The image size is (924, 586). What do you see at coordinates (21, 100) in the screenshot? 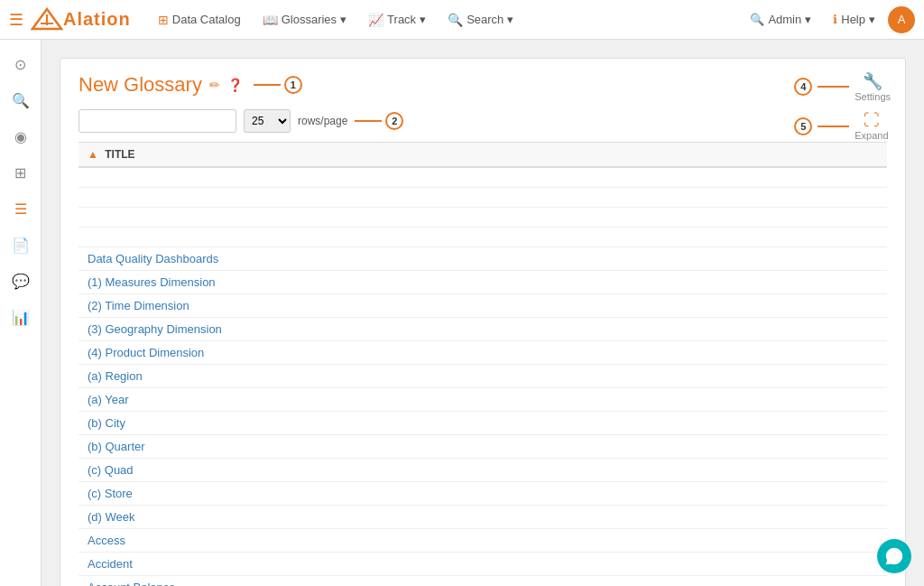
I see `sidebar-item-search: 🔍` at bounding box center [21, 100].